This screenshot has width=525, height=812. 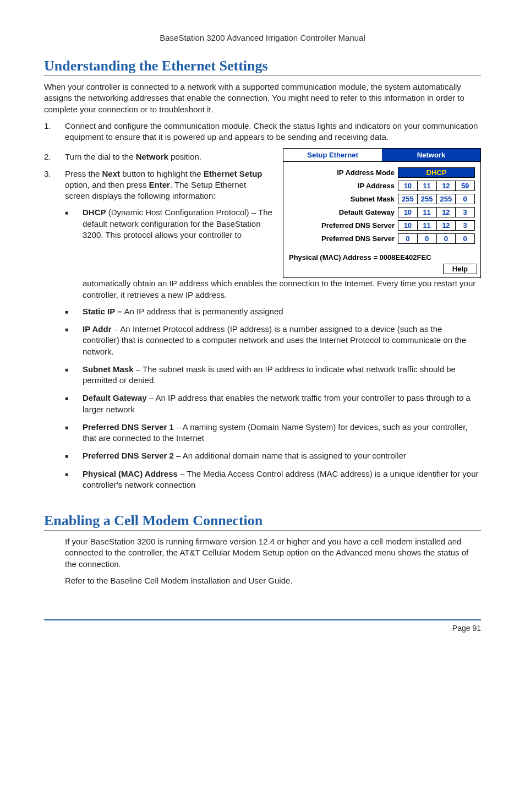 What do you see at coordinates (103, 312) in the screenshot?
I see `term-static-ip: Static IP –` at bounding box center [103, 312].